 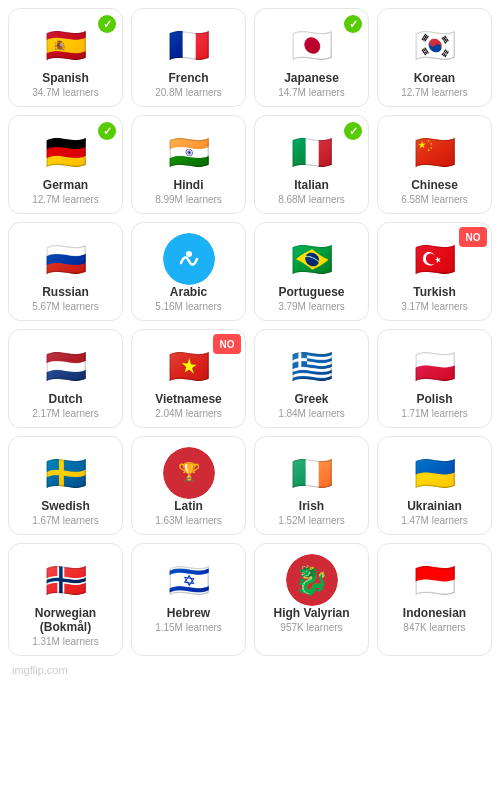 I want to click on language-name: Norwegian (Bokmål), so click(x=66, y=620).